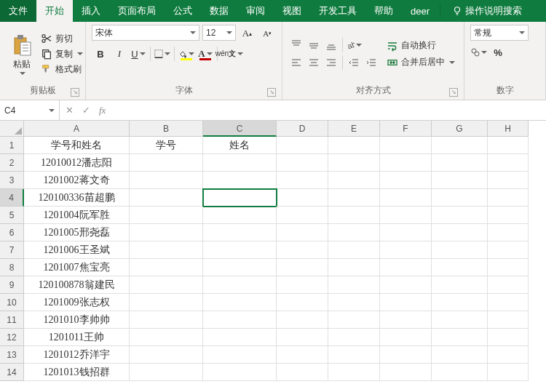  I want to click on column-header-G: G, so click(460, 129).